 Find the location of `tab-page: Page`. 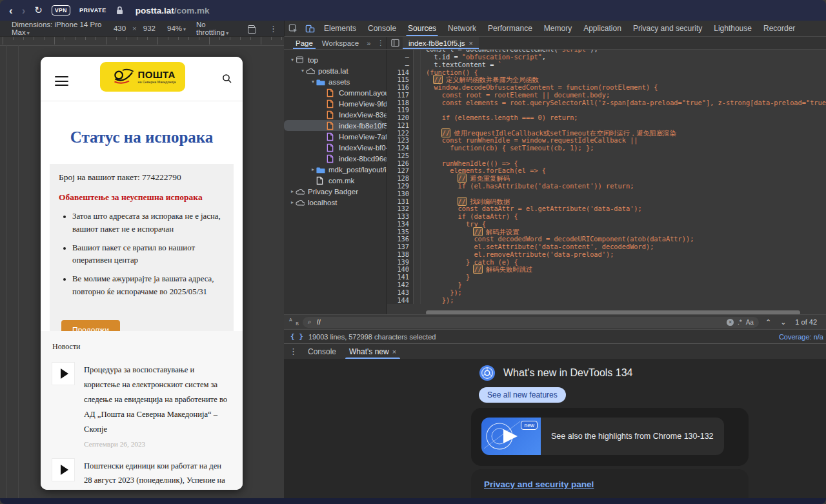

tab-page: Page is located at coordinates (305, 43).